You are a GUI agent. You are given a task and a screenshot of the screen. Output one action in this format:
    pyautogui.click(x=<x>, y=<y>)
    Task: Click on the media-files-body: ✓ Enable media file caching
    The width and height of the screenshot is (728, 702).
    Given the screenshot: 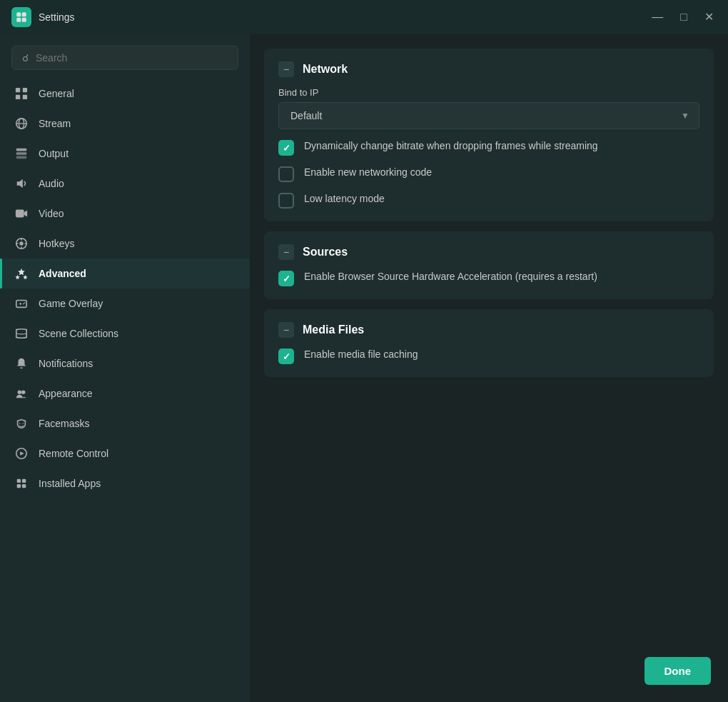 What is the action you would take?
    pyautogui.click(x=489, y=363)
    